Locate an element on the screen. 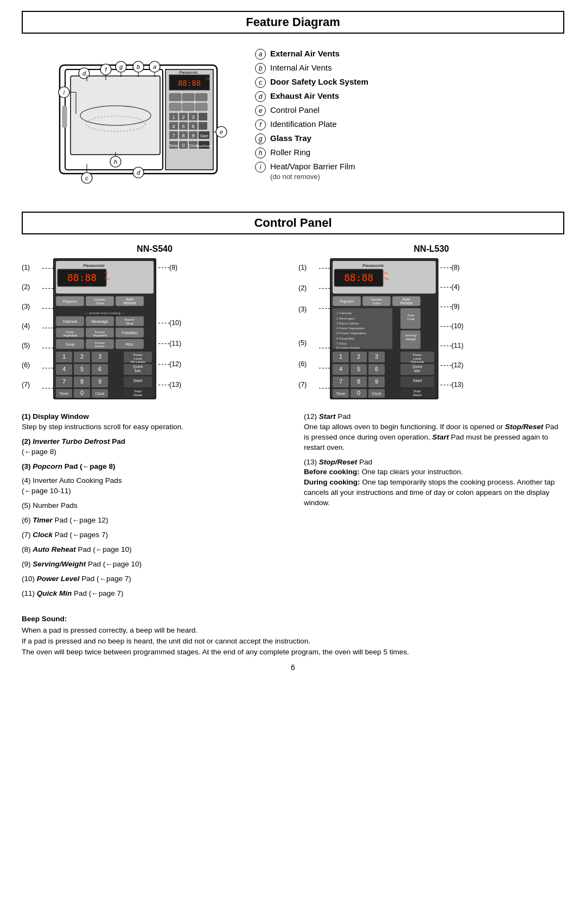  svg-text: Meat is located at coordinates (130, 323).